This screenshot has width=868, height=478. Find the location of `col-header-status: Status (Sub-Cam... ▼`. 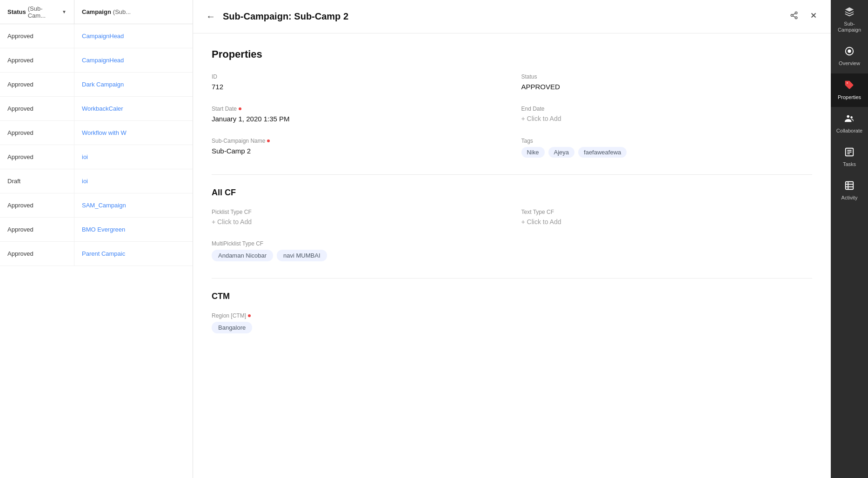

col-header-status: Status (Sub-Cam... ▼ is located at coordinates (37, 12).